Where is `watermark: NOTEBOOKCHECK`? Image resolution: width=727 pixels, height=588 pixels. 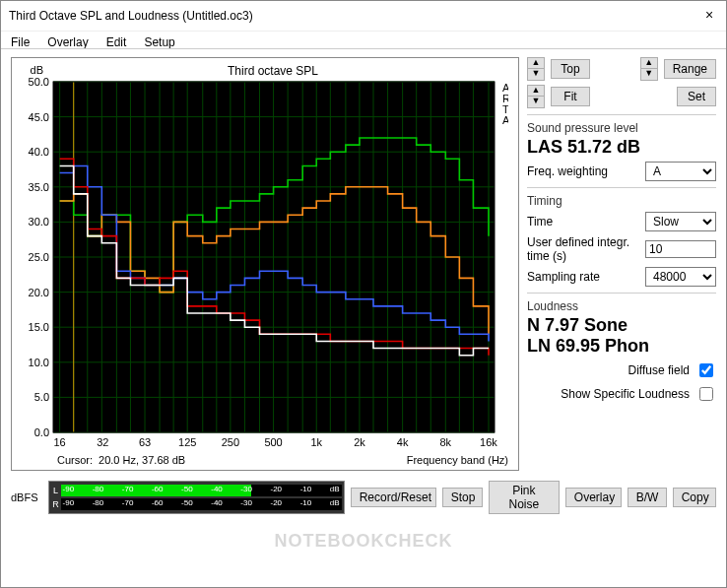 watermark: NOTEBOOKCHECK is located at coordinates (364, 542).